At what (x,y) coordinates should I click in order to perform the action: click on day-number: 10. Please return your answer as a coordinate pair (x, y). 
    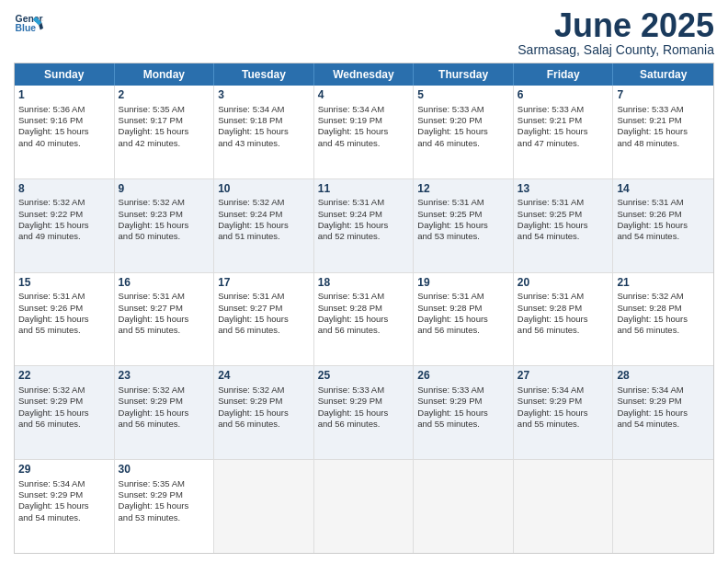
    Looking at the image, I should click on (264, 190).